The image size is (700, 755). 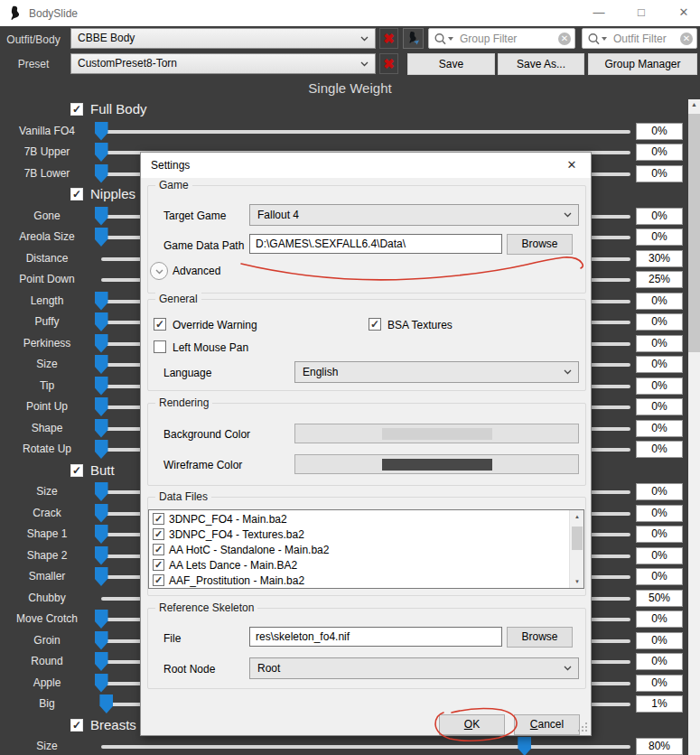 I want to click on slider-value: 1%, so click(x=659, y=704).